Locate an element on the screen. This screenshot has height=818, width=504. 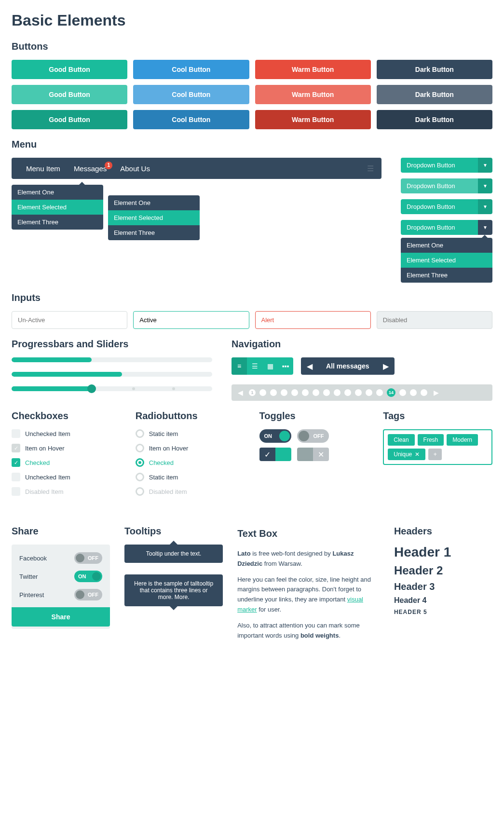
view-detail-icon: ☰ is located at coordinates (255, 366).